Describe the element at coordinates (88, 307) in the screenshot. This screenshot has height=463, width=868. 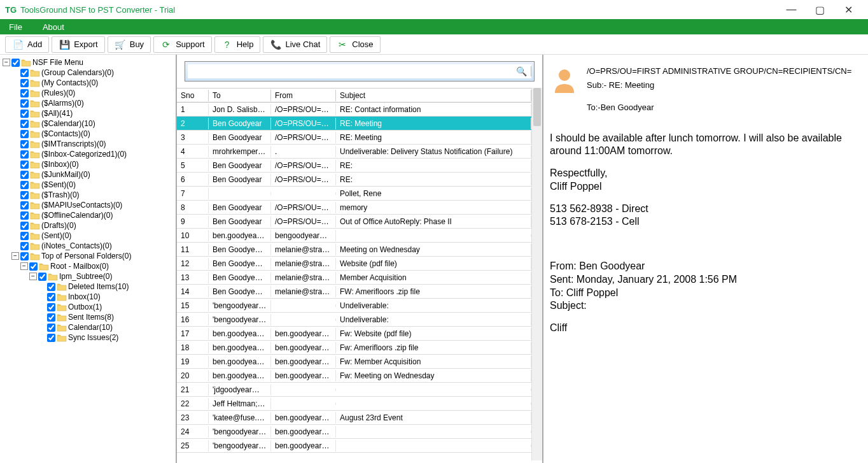
I see `tree-item: Outbox(1)` at that location.